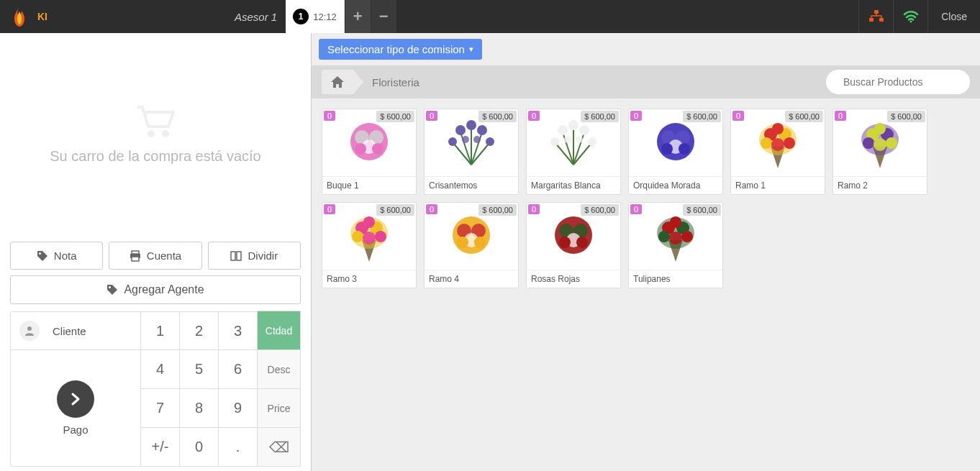 This screenshot has height=471, width=980. What do you see at coordinates (237, 331) in the screenshot?
I see `key-3: 3` at bounding box center [237, 331].